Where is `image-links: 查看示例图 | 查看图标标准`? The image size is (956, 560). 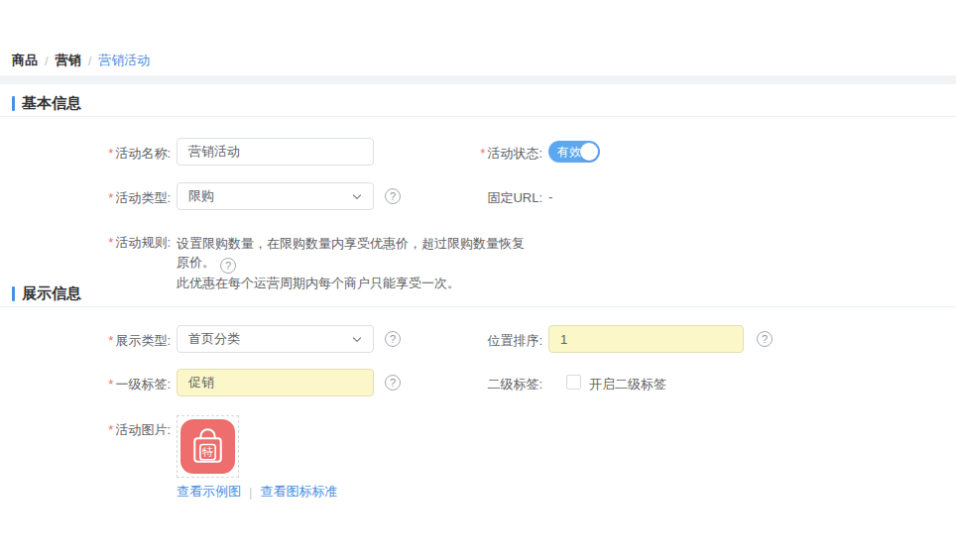 image-links: 查看示例图 | 查看图标标准 is located at coordinates (257, 492).